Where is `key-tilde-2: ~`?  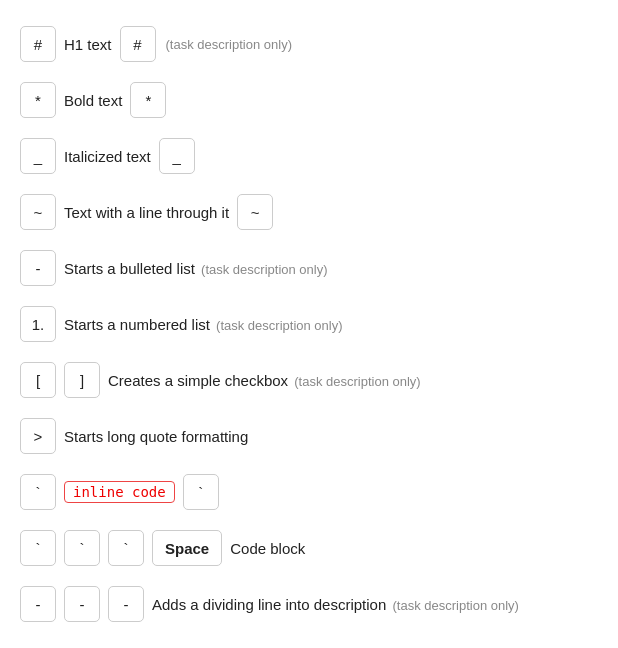
key-tilde-2: ~ is located at coordinates (255, 212).